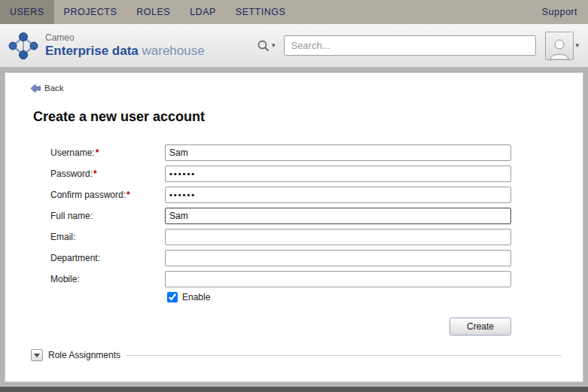 This screenshot has width=588, height=392. What do you see at coordinates (108, 174) in the screenshot?
I see `password-label: Password:*` at bounding box center [108, 174].